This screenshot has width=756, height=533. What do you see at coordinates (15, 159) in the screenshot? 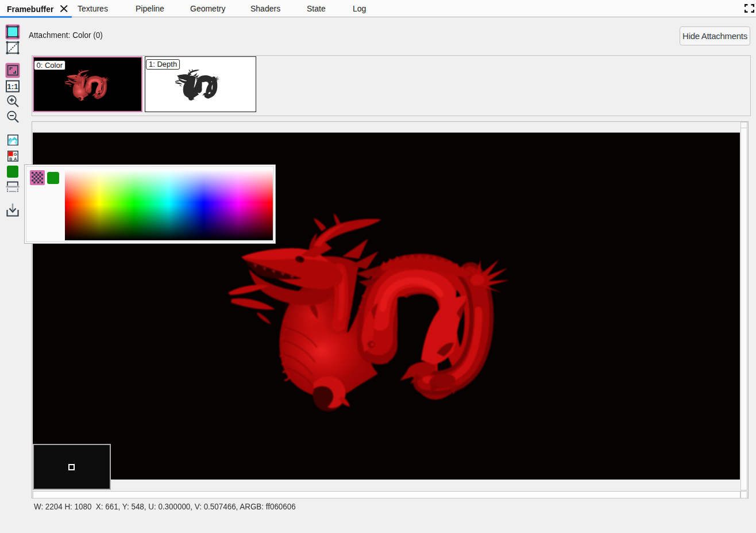
I see `svg-text: A` at bounding box center [15, 159].